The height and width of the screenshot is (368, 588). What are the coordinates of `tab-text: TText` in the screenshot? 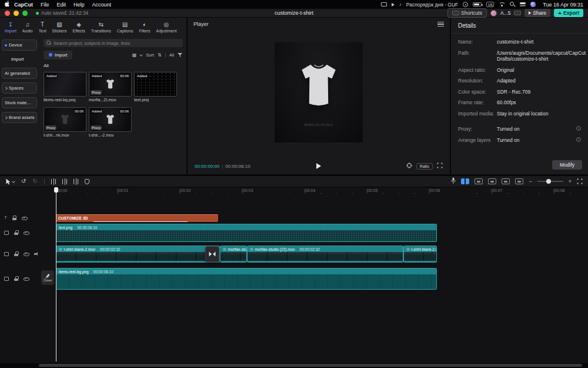 It's located at (42, 27).